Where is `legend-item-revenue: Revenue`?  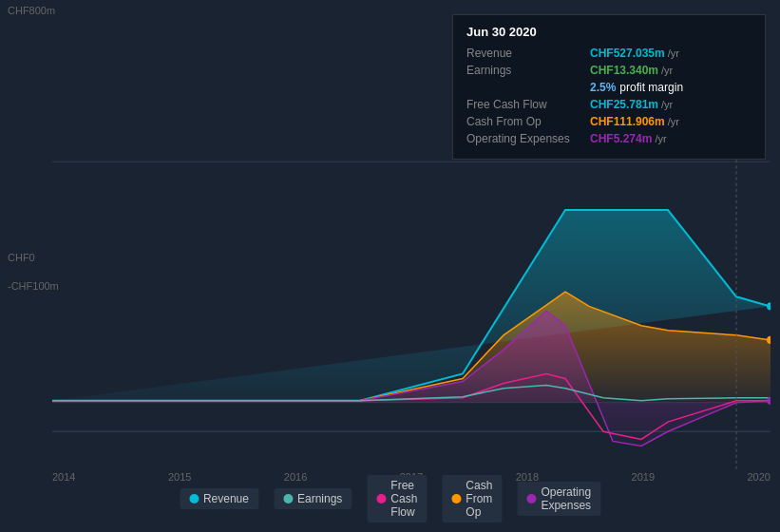 legend-item-revenue: Revenue is located at coordinates (219, 499).